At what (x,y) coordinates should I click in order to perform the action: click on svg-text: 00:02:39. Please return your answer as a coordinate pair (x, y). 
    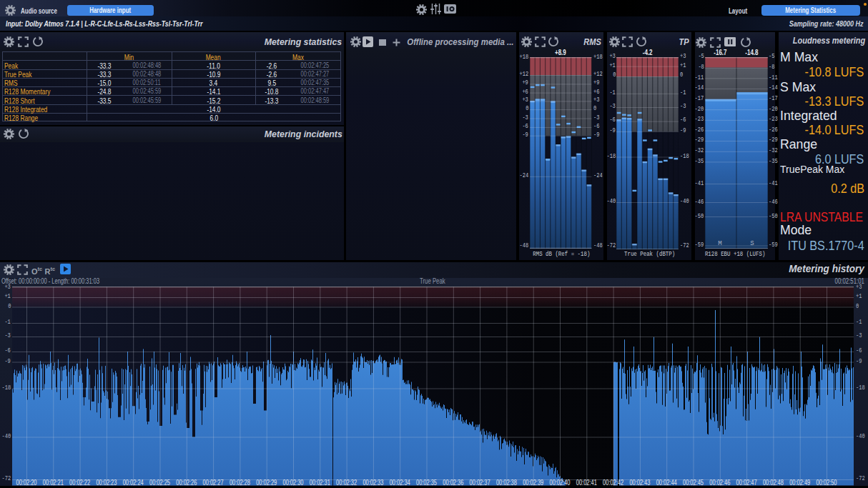
    Looking at the image, I should click on (533, 482).